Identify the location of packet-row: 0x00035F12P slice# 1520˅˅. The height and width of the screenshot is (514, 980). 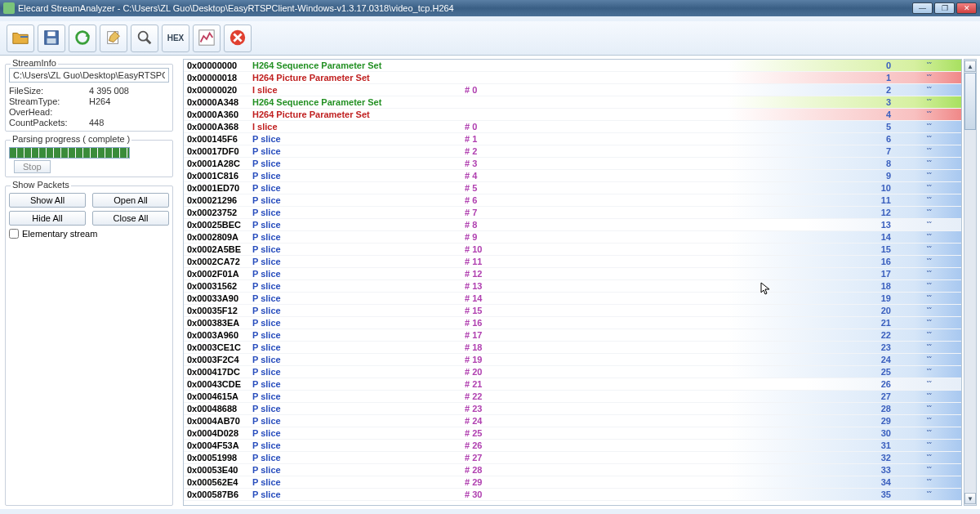
(572, 311).